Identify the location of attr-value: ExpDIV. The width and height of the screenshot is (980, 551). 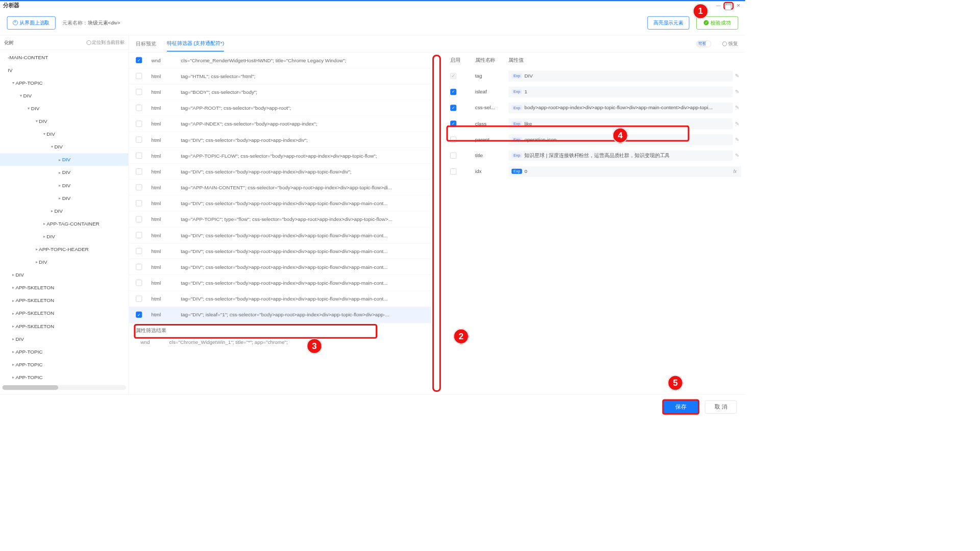
(621, 76).